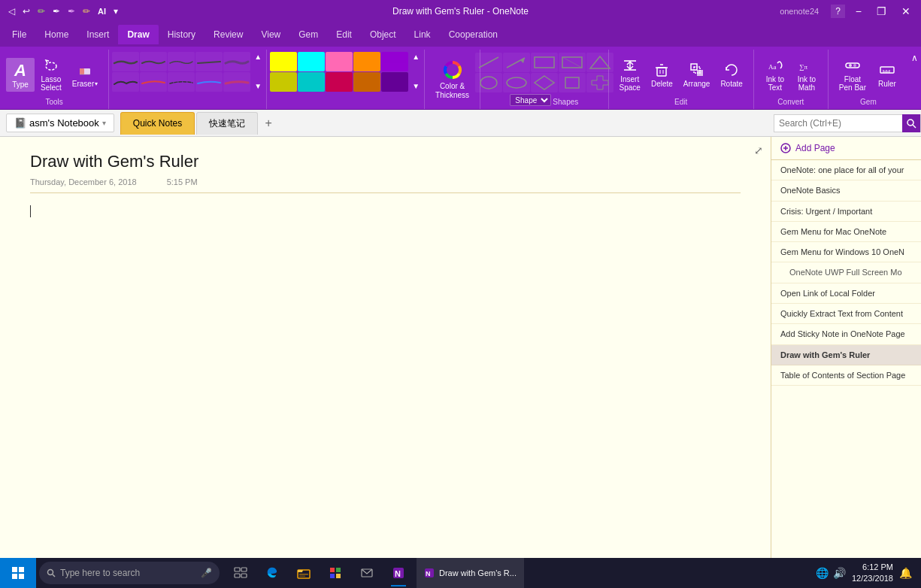 Image resolution: width=921 pixels, height=588 pixels. I want to click on pen-scroll-up: ▲, so click(258, 57).